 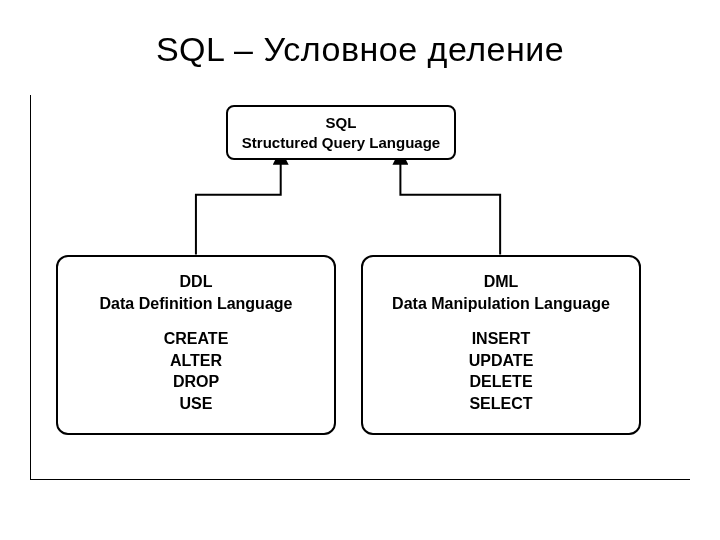 I want to click on ddl-command: CREATE, so click(x=196, y=339).